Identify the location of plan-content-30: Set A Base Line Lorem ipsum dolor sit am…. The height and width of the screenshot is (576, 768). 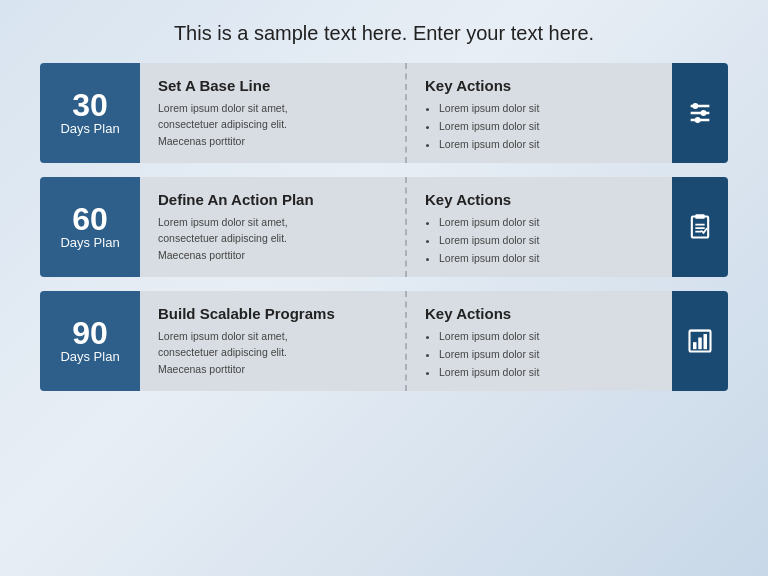
(406, 113).